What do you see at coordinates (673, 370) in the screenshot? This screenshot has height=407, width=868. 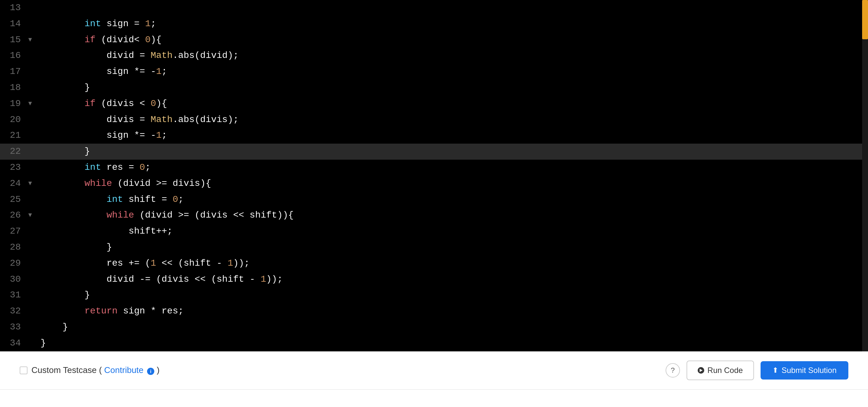 I see `help-button: ?` at bounding box center [673, 370].